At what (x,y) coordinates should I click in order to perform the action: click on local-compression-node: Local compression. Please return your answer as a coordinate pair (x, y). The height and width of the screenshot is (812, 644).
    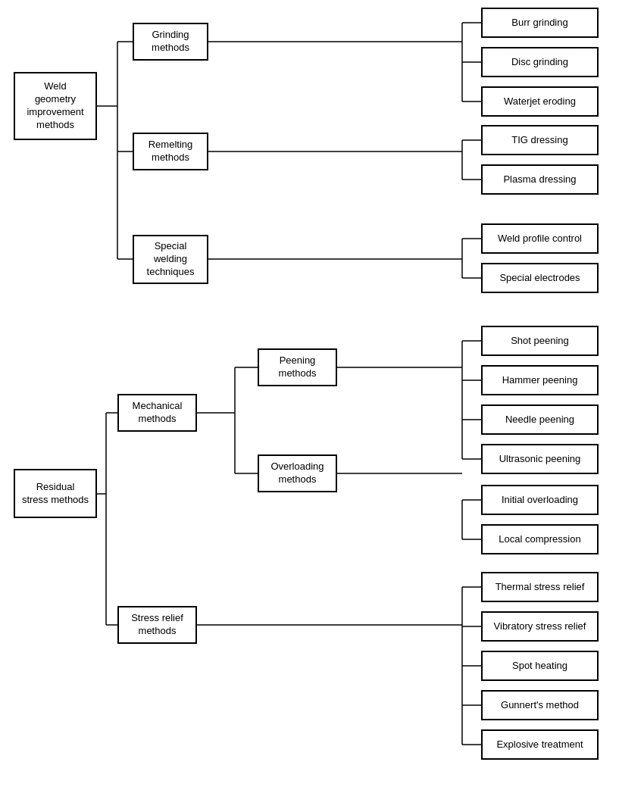
    Looking at the image, I should click on (539, 539).